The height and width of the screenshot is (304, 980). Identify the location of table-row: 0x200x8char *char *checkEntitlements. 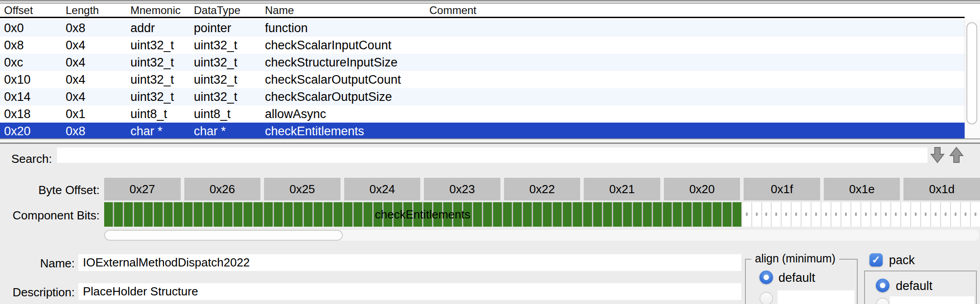
(482, 131).